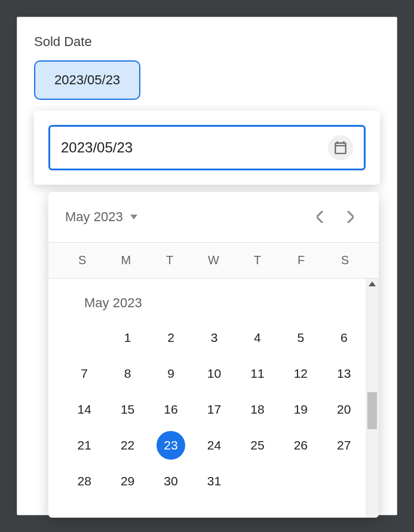 This screenshot has height=532, width=414. What do you see at coordinates (171, 445) in the screenshot?
I see `calendar-day: 23` at bounding box center [171, 445].